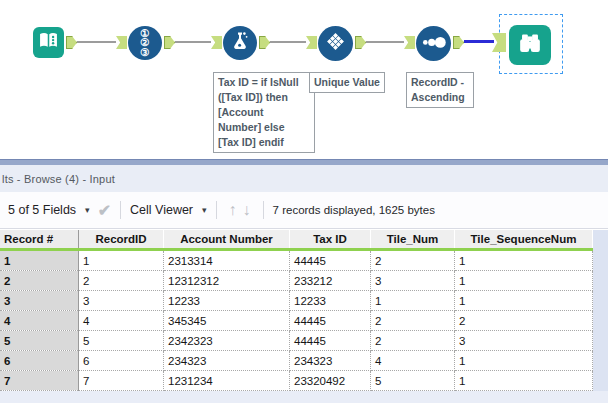 The image size is (608, 403). I want to click on row-number-cell: 2, so click(40, 281).